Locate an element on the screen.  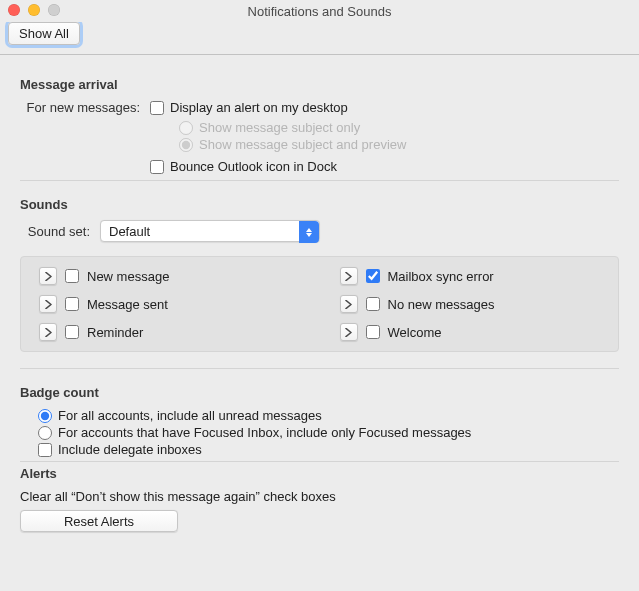
sound-label: Reminder is located at coordinates (115, 332).